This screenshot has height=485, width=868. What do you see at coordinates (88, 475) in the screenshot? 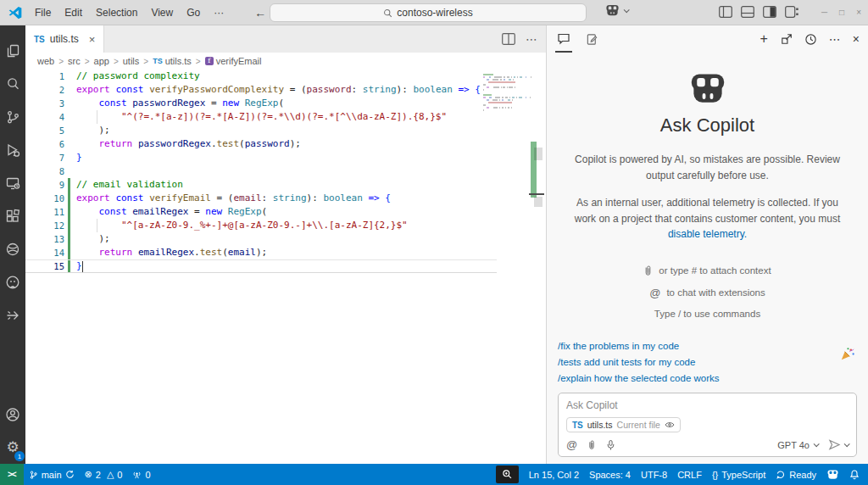
I see `errors-icon: ⊗` at bounding box center [88, 475].